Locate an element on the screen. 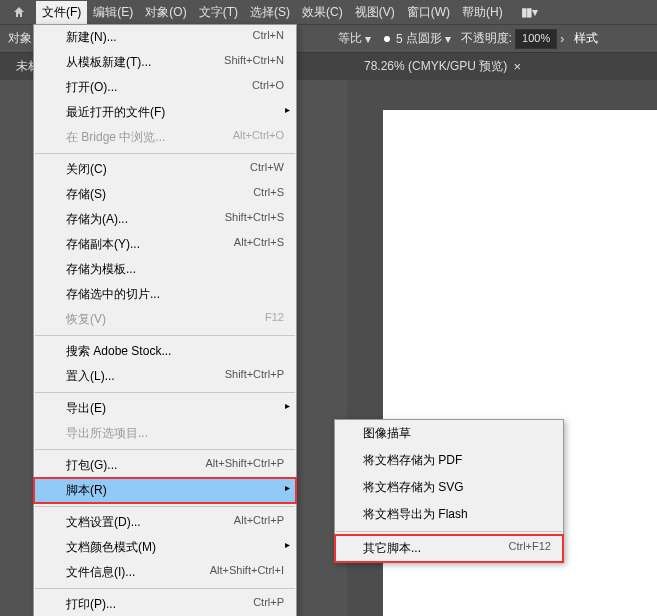  menu-item-label: 导出所选项目... is located at coordinates (107, 434).